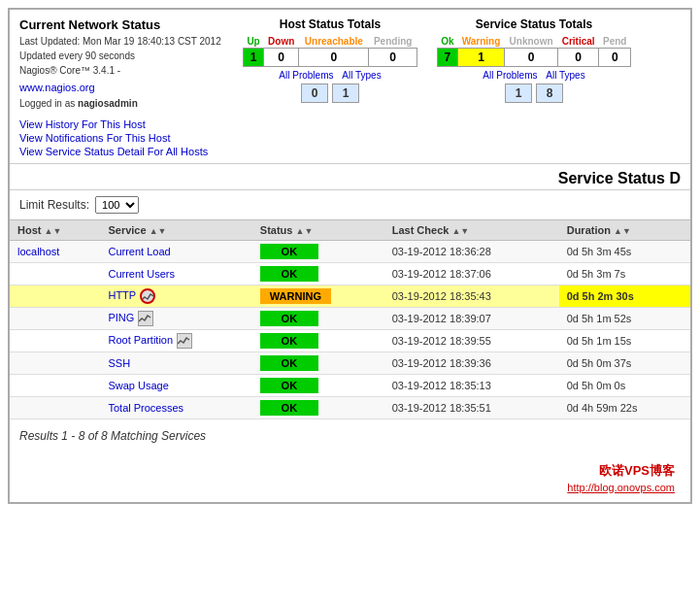 The height and width of the screenshot is (603, 700). What do you see at coordinates (120, 317) in the screenshot?
I see `service-link: PING` at bounding box center [120, 317].